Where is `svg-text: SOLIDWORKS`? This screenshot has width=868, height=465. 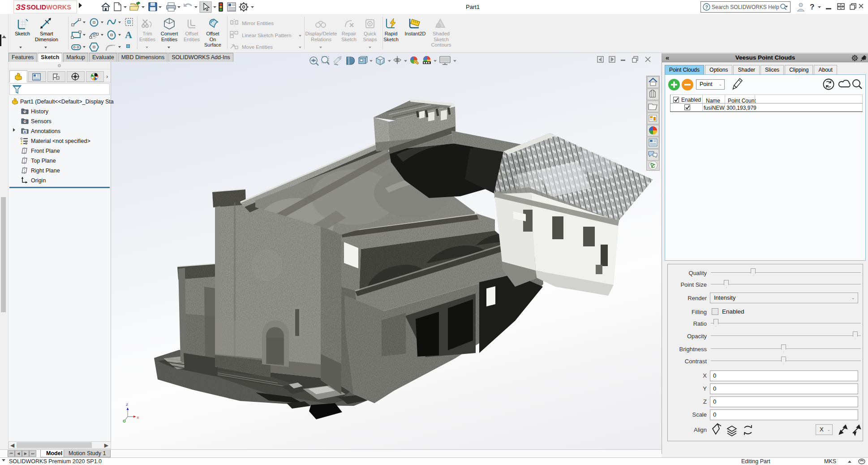
svg-text: SOLIDWORKS is located at coordinates (49, 7).